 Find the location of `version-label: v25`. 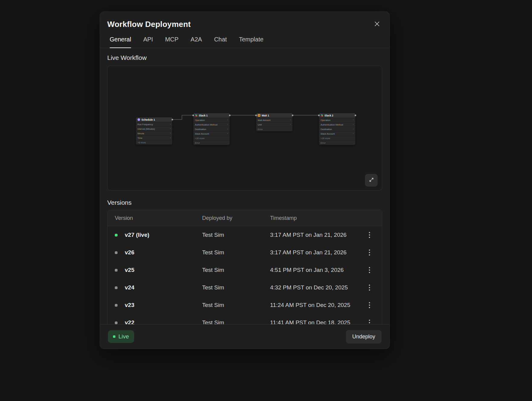

version-label: v25 is located at coordinates (130, 270).